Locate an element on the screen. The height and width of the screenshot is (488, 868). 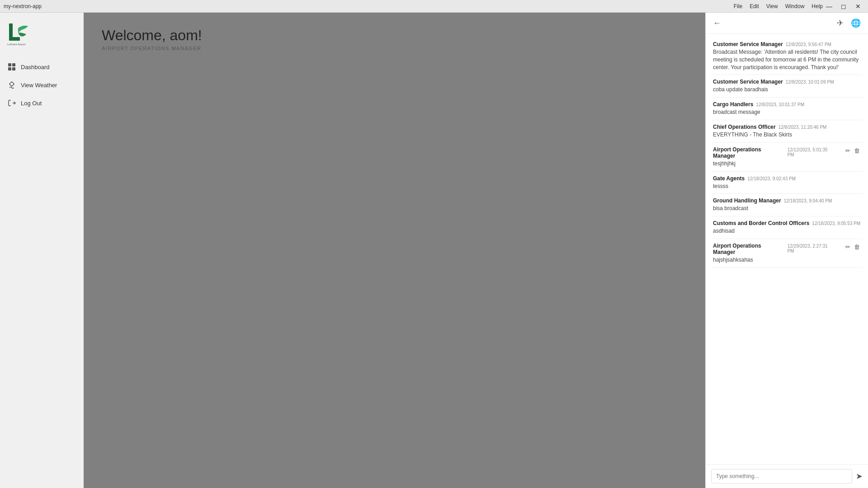
message-item: Customs and Border Control Officers 12/1… is located at coordinates (787, 228).